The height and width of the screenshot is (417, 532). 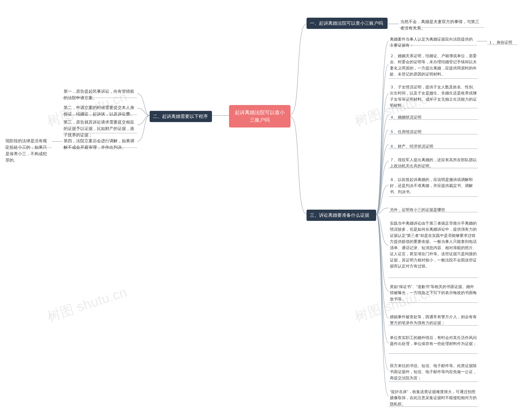 I want to click on branch-2: 二、起诉离婚需要以下程序, so click(x=181, y=116).